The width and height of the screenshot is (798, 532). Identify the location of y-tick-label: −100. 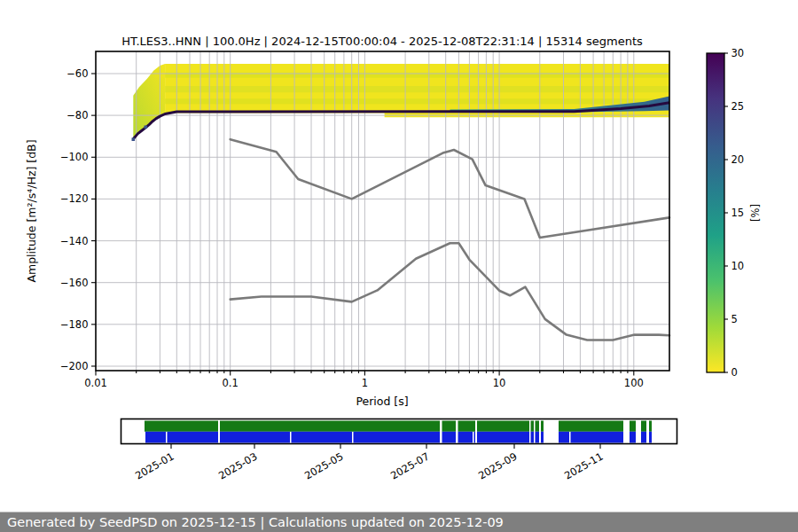
(74, 157).